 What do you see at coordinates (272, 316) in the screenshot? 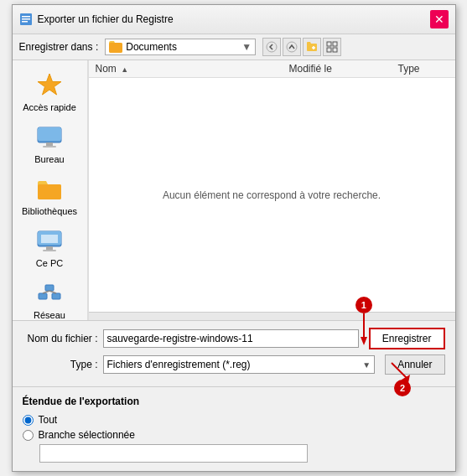
I see `horizontal-scrollbar` at bounding box center [272, 316].